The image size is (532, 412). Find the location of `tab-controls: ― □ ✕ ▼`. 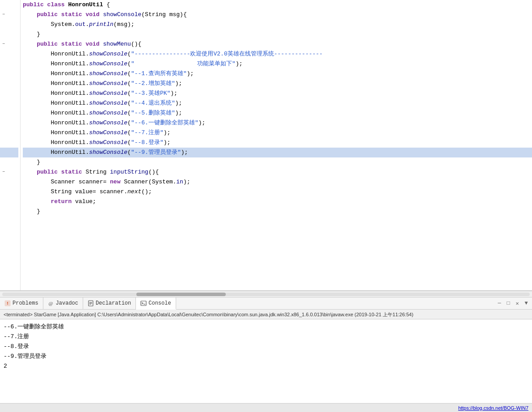

tab-controls: ― □ ✕ ▼ is located at coordinates (514, 303).